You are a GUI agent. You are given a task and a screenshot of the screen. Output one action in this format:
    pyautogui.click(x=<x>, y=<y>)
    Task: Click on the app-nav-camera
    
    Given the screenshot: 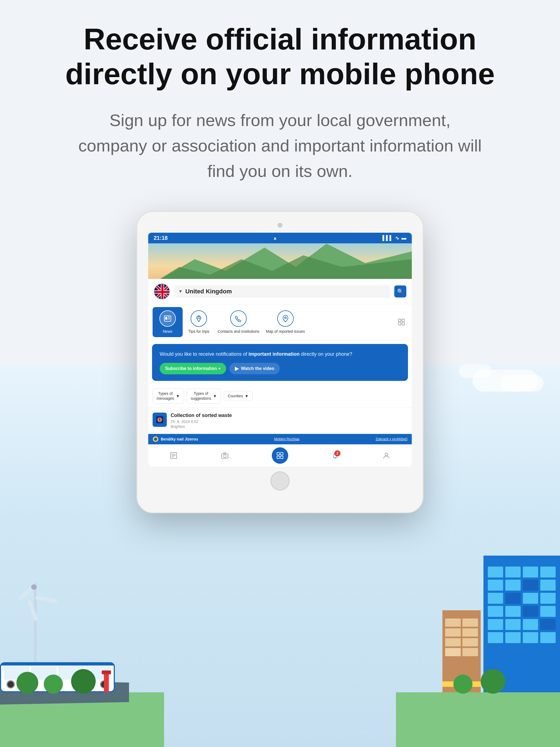 What is the action you would take?
    pyautogui.click(x=225, y=456)
    